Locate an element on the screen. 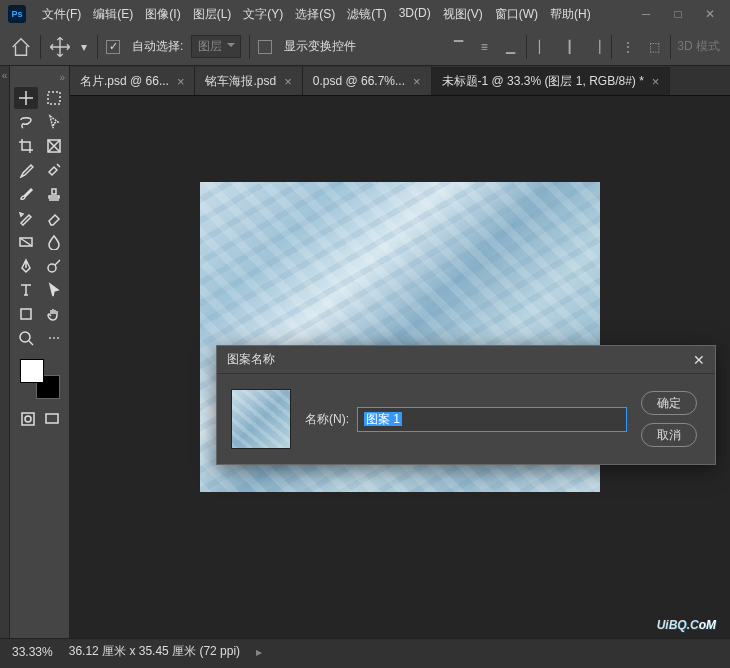 Image resolution: width=730 pixels, height=668 pixels. move-tool-icon is located at coordinates (60, 47).